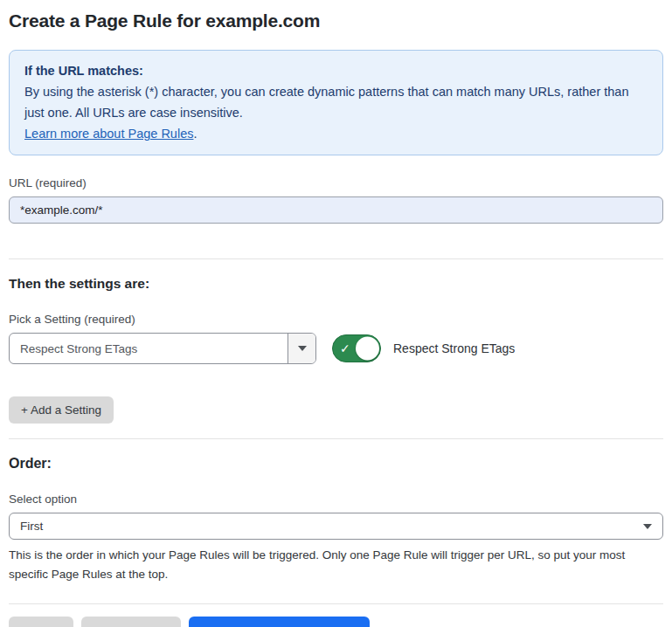  Describe the element at coordinates (108, 134) in the screenshot. I see `learn-more-link: Learn more about Page Rules` at that location.